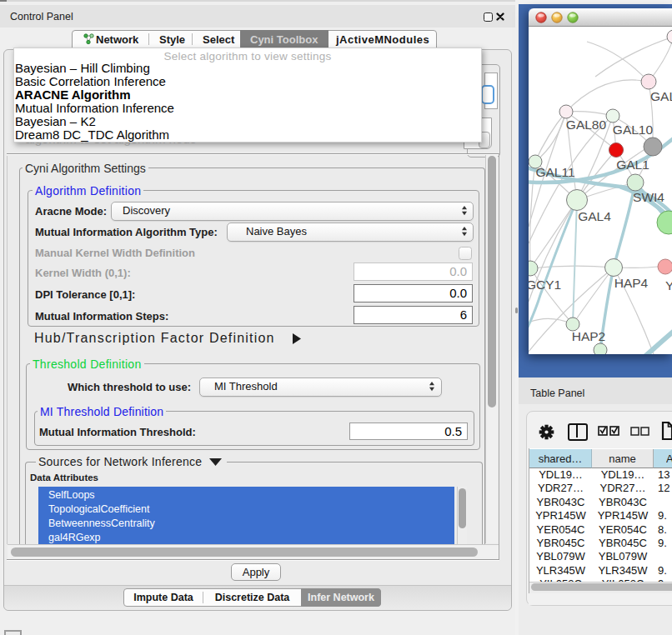 The height and width of the screenshot is (635, 672). Describe the element at coordinates (589, 337) in the screenshot. I see `svg-text: HAP2` at that location.